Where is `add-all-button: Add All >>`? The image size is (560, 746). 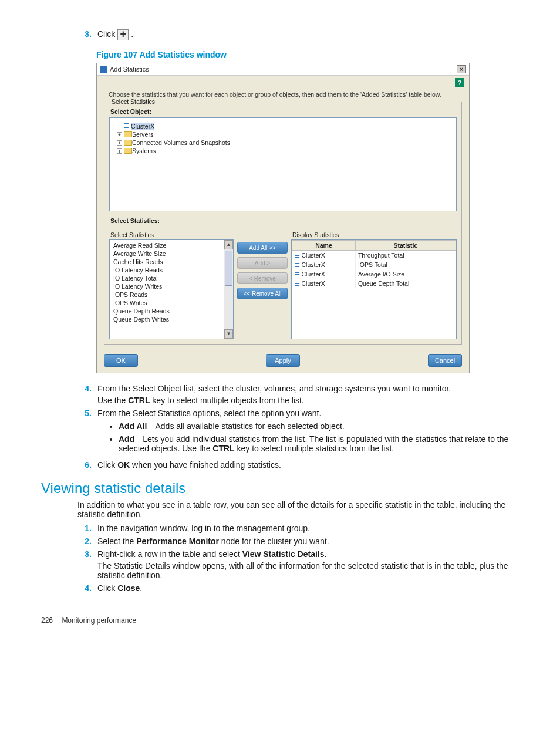 add-all-button: Add All >> is located at coordinates (262, 248).